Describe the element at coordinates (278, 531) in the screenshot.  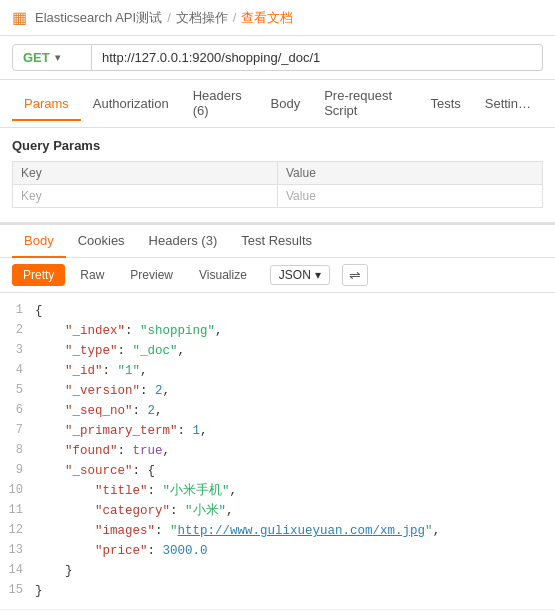
I see `code-line-12: 12 "images": "http://www.gulixueyuan.com…` at that location.